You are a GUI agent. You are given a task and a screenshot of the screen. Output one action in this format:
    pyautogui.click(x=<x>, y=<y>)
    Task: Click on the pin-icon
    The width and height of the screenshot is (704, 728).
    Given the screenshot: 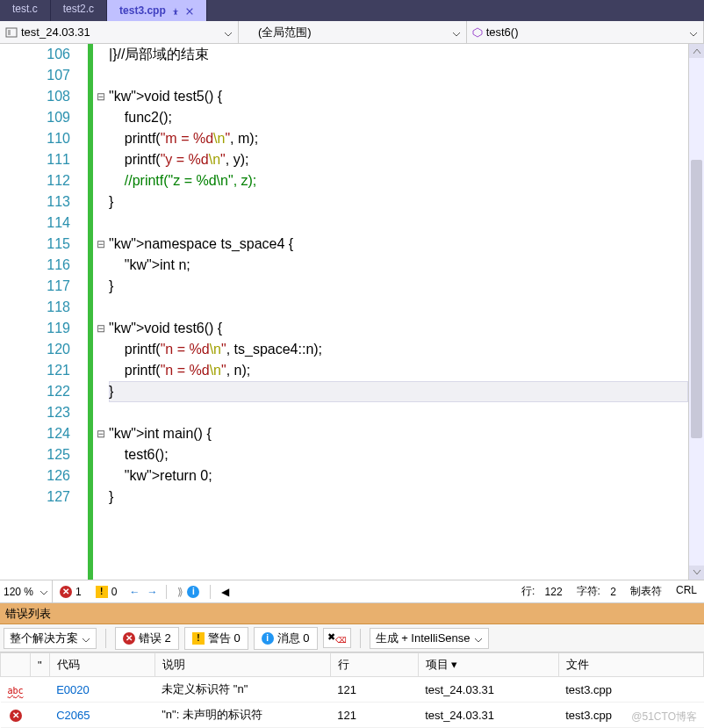 What is the action you would take?
    pyautogui.click(x=176, y=11)
    